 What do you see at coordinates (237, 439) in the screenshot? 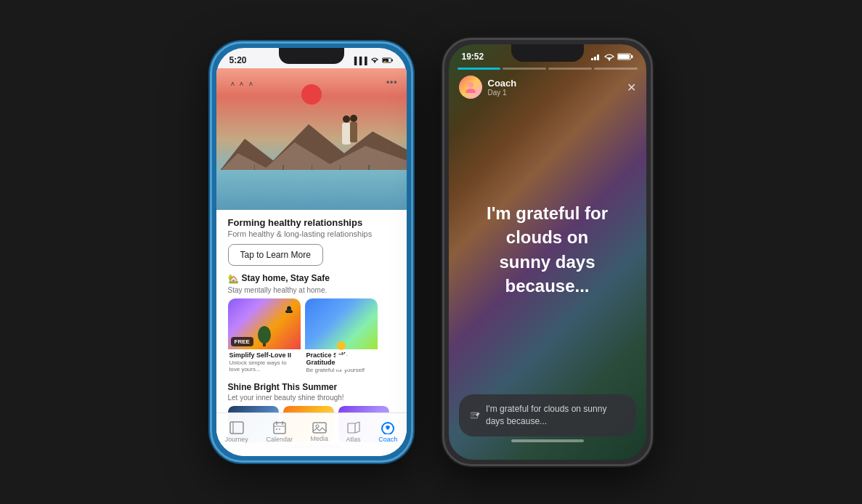
I see `nav-journey-label: Journey` at bounding box center [237, 439].